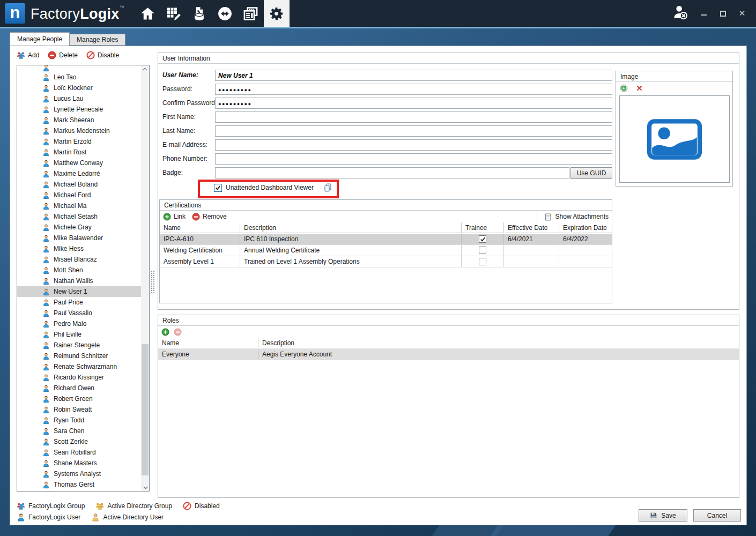 Image resolution: width=756 pixels, height=536 pixels. What do you see at coordinates (148, 13) in the screenshot?
I see `home-icon` at bounding box center [148, 13].